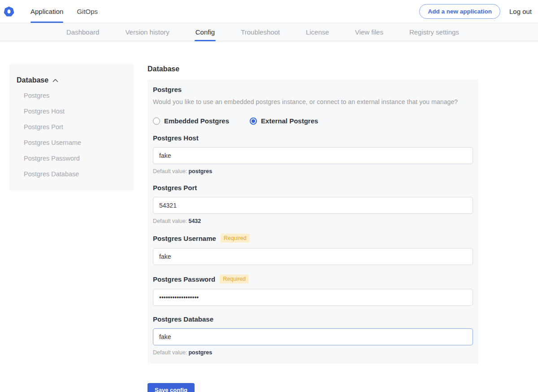 This screenshot has width=538, height=392. Describe the element at coordinates (313, 335) in the screenshot. I see `field-postgres-database: Postgres Database Default value:postgres` at that location.